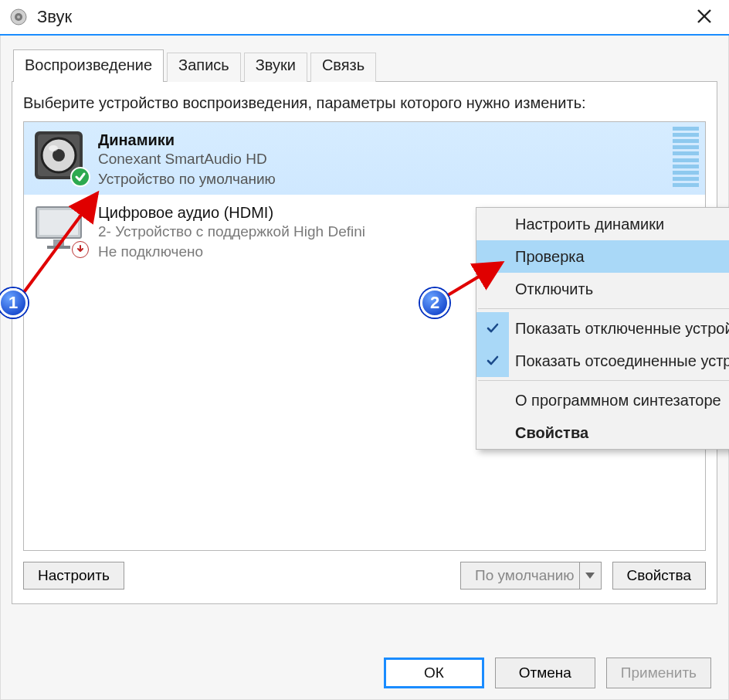 This screenshot has height=700, width=729. I want to click on menu-about-synth: О программном синтезаторе, so click(602, 400).